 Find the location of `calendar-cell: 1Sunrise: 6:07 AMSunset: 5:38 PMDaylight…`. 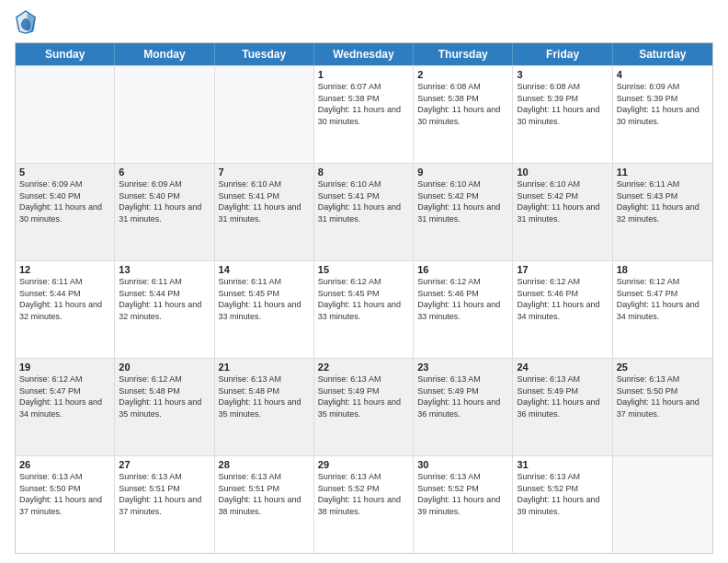

calendar-cell: 1Sunrise: 6:07 AMSunset: 5:38 PMDaylight… is located at coordinates (364, 114).